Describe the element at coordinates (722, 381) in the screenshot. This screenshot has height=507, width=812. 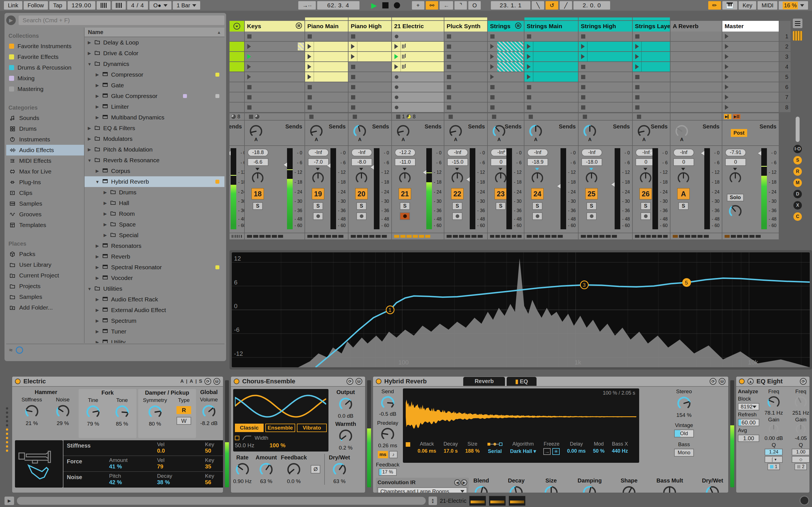
I see `save-preset-icon: ⛁` at that location.